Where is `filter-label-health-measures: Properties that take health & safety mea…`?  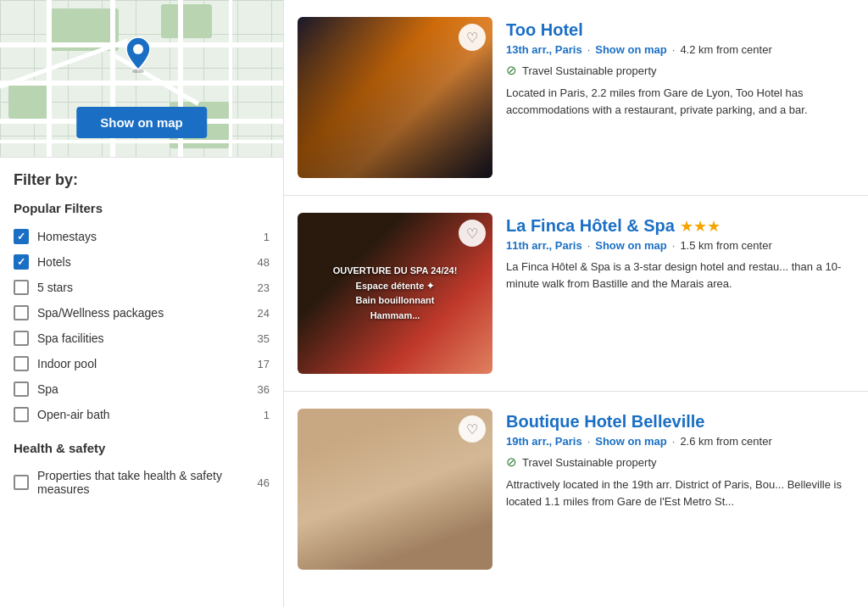
filter-label-health-measures: Properties that take health & safety mea… is located at coordinates (147, 482).